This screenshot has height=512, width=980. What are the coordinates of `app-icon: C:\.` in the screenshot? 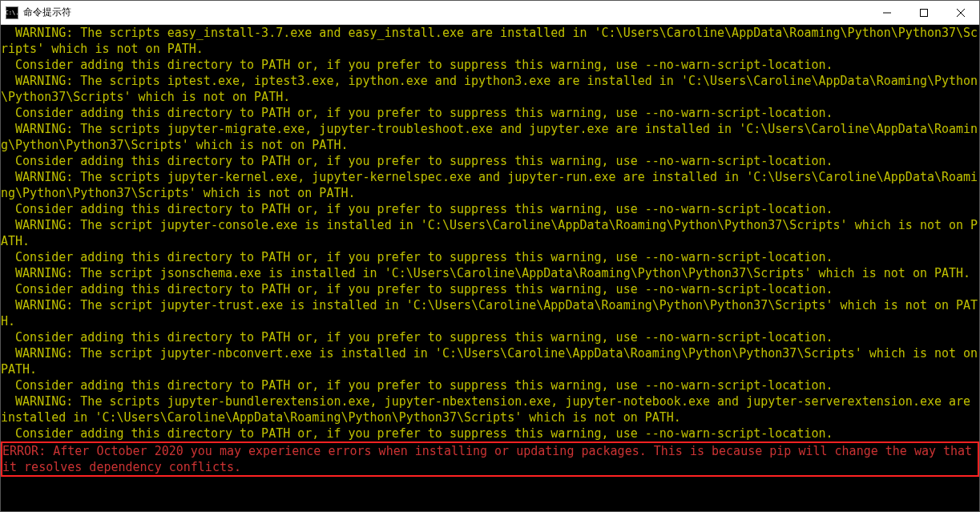 It's located at (12, 13).